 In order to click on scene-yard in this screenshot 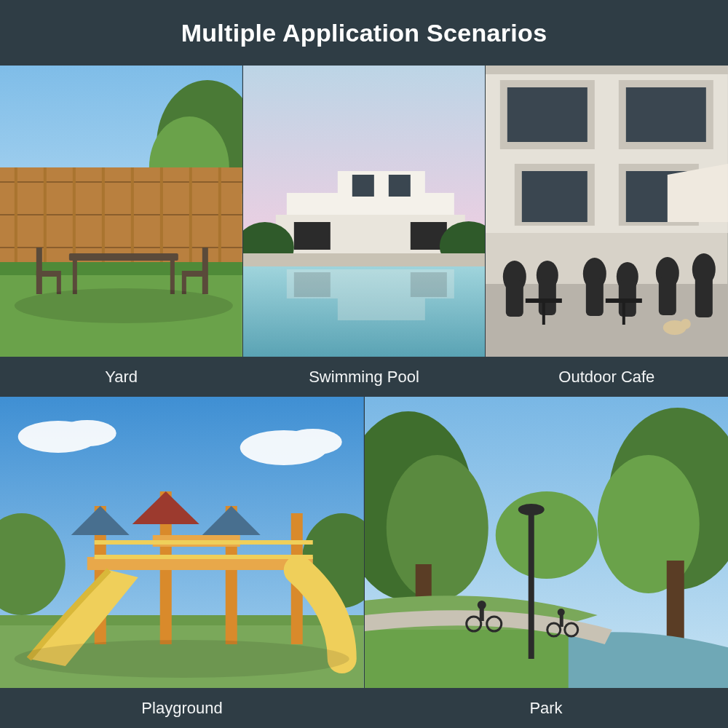, I will do `click(121, 211)`.